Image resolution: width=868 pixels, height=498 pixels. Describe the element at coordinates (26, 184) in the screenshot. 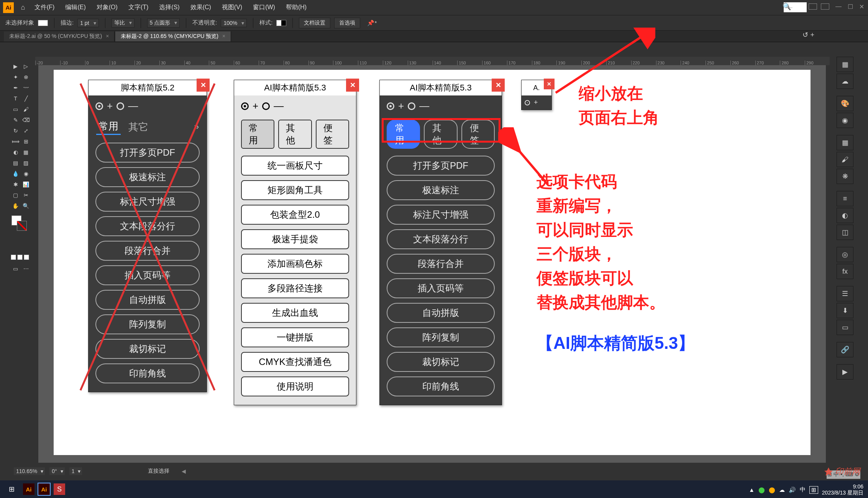

I see `column-graph-tool: 📊` at that location.